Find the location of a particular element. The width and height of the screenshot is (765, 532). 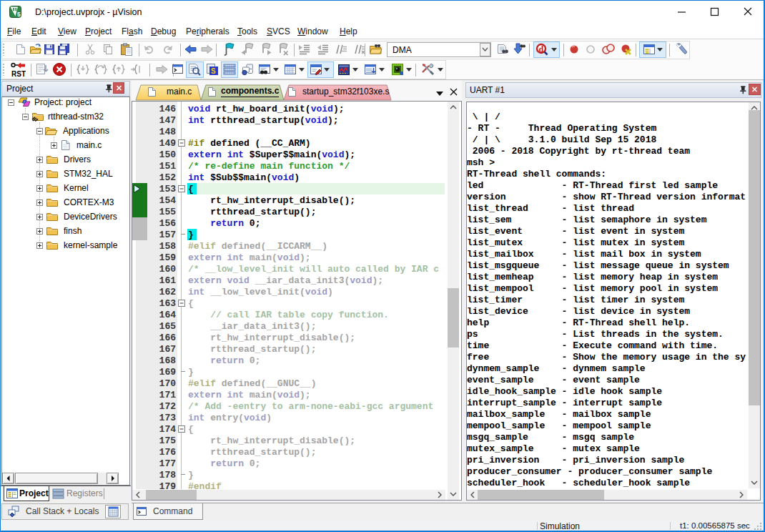

svg-text: d is located at coordinates (542, 49).